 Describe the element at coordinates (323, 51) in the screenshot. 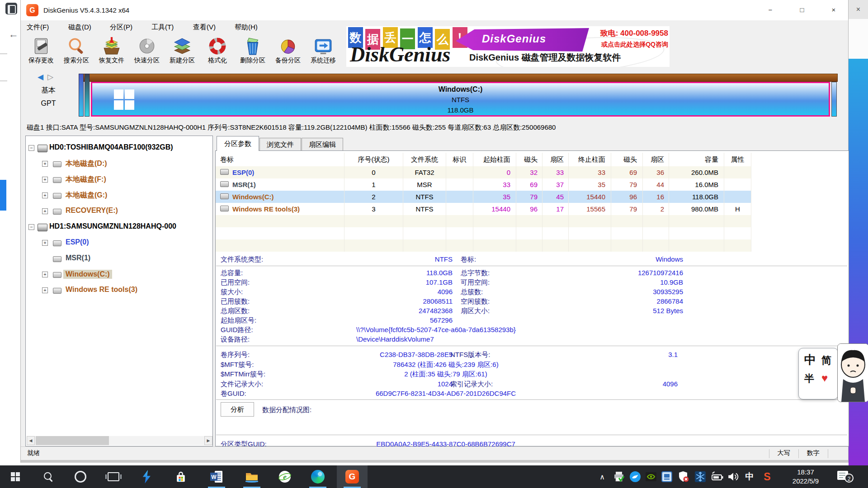

I see `system-migrate-button: 系统迁移` at that location.